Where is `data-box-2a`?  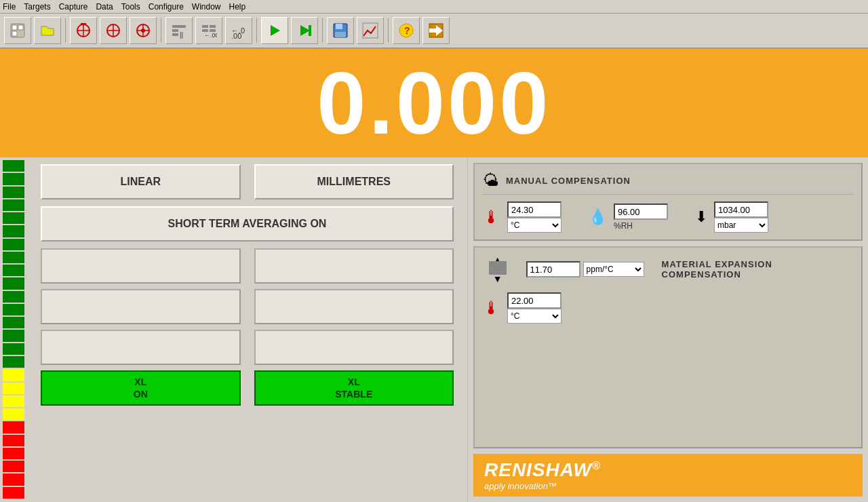
data-box-2a is located at coordinates (141, 307).